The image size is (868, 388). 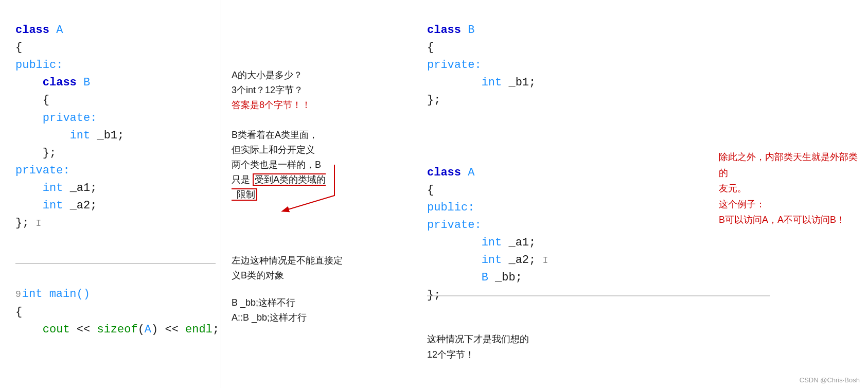 I want to click on highlight-line, so click(x=599, y=295).